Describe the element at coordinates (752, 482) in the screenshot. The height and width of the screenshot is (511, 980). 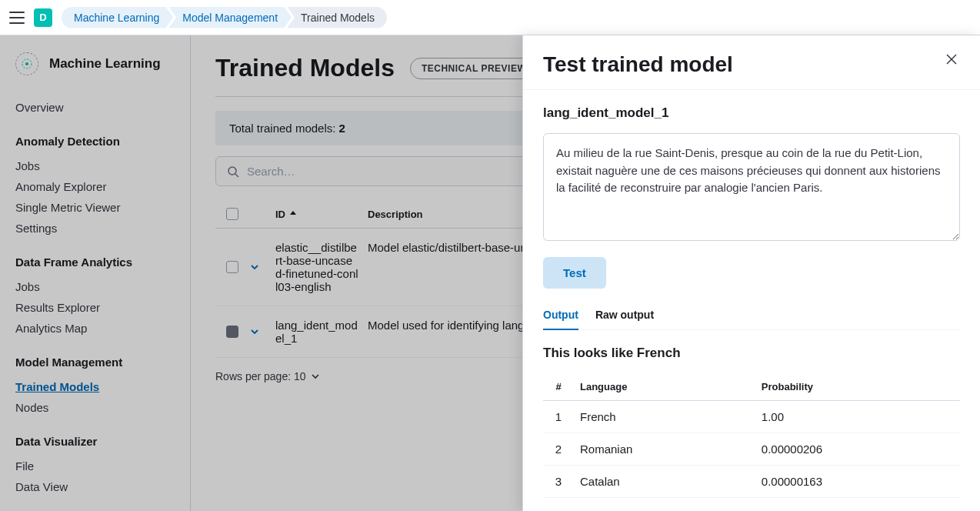
I see `result-row: 3 Catalan 0.00000163` at that location.